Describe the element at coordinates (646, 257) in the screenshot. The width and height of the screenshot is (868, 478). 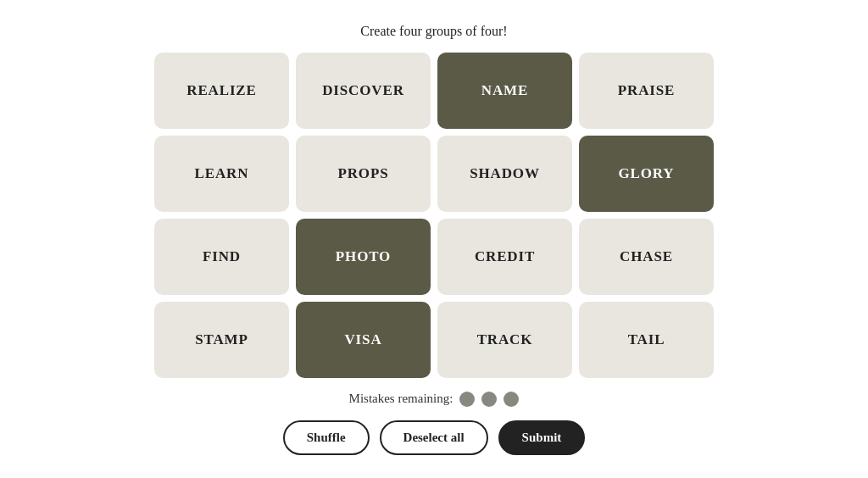
I see `tile-chase: CHASE` at that location.